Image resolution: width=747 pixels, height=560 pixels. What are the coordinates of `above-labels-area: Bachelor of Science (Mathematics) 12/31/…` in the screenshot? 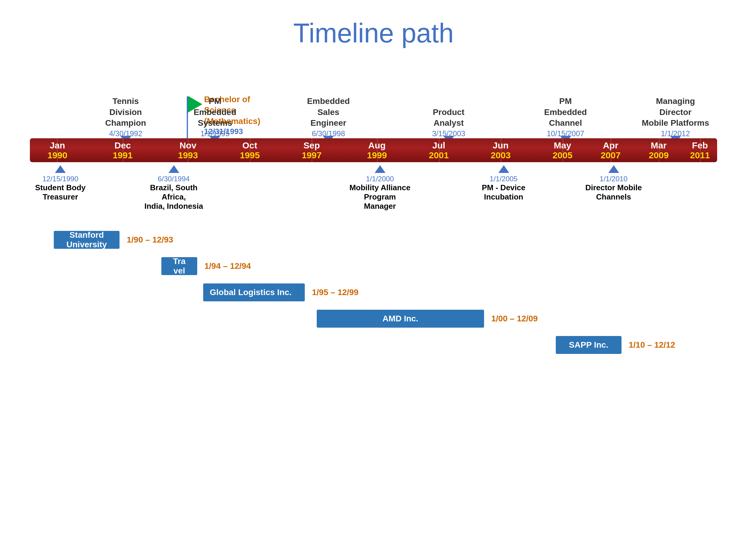 It's located at (374, 100).